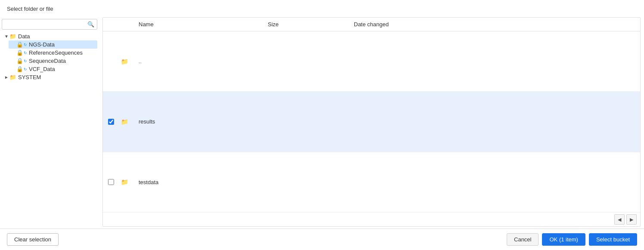 This screenshot has width=644, height=250. I want to click on cell-icon-parent: 📁, so click(127, 62).